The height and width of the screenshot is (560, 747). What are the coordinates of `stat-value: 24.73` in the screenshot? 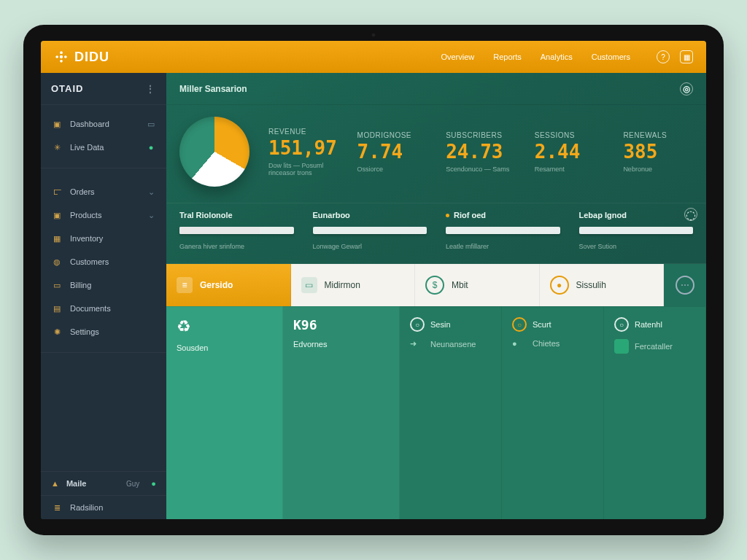 It's located at (481, 152).